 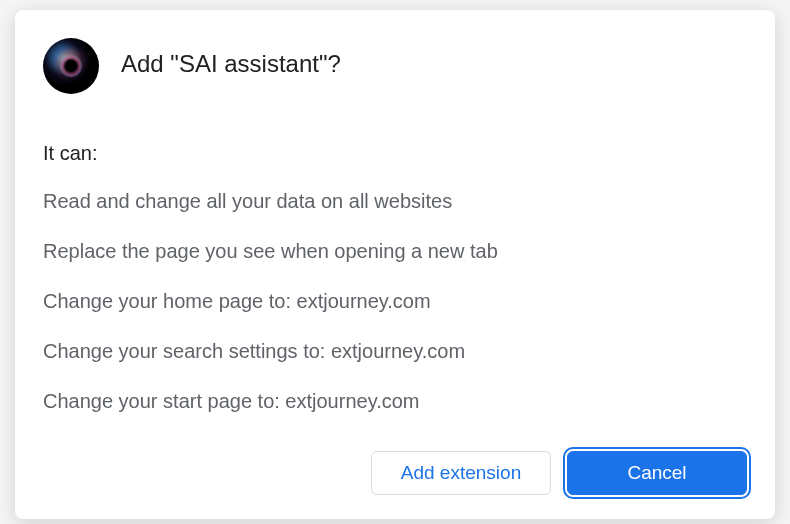 What do you see at coordinates (231, 64) in the screenshot?
I see `dialog-title: Add "SAI assistant"?` at bounding box center [231, 64].